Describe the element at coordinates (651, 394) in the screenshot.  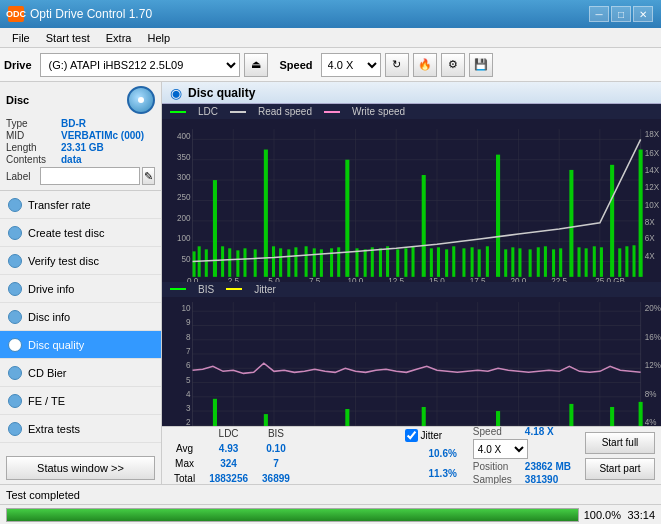
I see `svg-text: 8%` at that location.